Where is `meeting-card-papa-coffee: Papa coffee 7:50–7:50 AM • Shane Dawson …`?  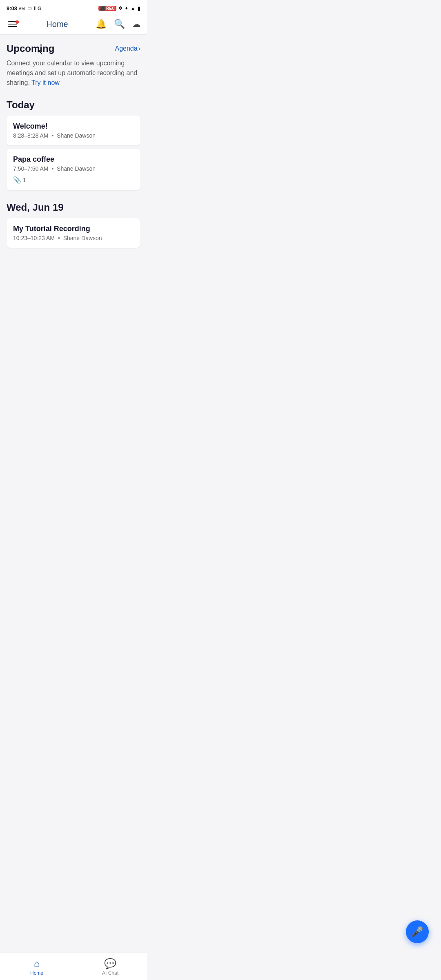 meeting-card-papa-coffee: Papa coffee 7:50–7:50 AM • Shane Dawson … is located at coordinates (74, 169).